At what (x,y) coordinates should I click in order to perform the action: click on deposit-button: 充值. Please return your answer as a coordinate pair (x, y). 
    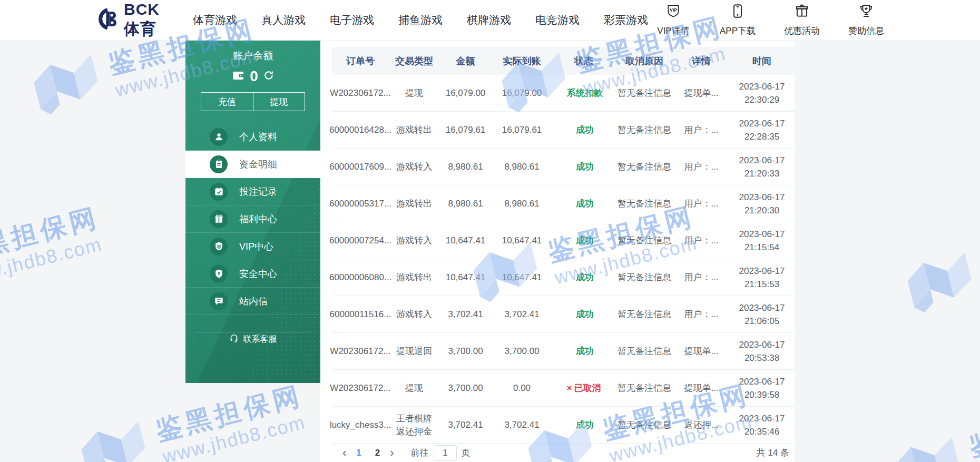
    Looking at the image, I should click on (228, 102).